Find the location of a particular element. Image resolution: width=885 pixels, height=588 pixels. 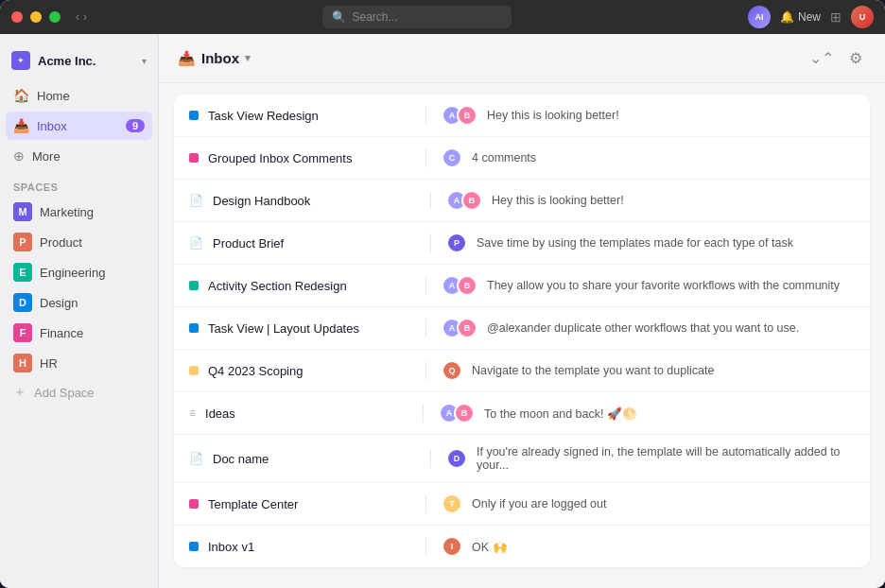

forward-icon: › is located at coordinates (85, 17).